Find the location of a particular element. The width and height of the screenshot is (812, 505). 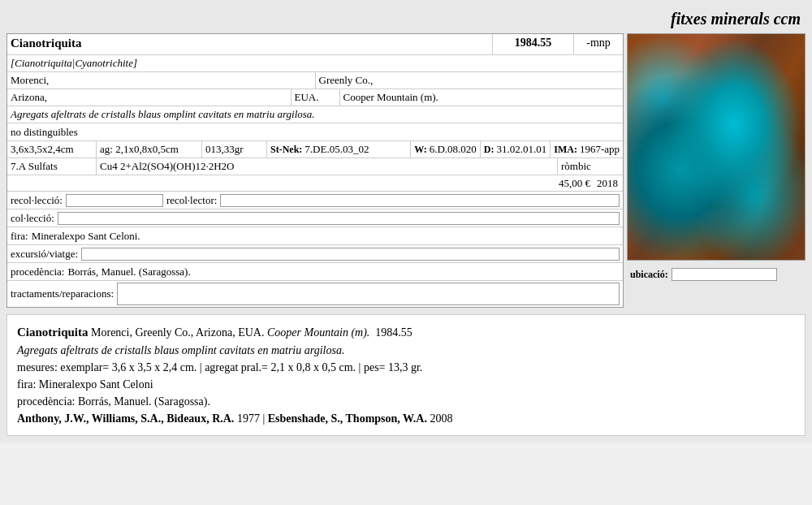

bottom-location: Morenci, Greenly Co., Arizona, EUA. Coop… is located at coordinates (252, 333).